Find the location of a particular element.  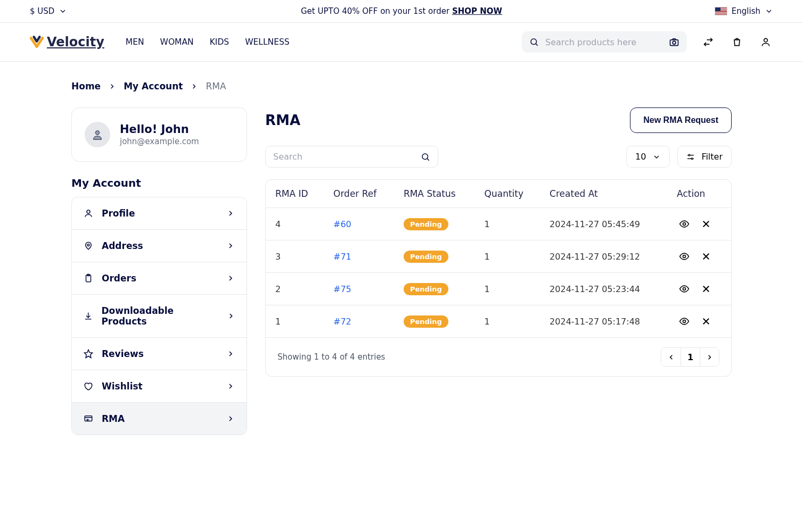

sidebar-item-downloads: Downloadable Products is located at coordinates (159, 316).